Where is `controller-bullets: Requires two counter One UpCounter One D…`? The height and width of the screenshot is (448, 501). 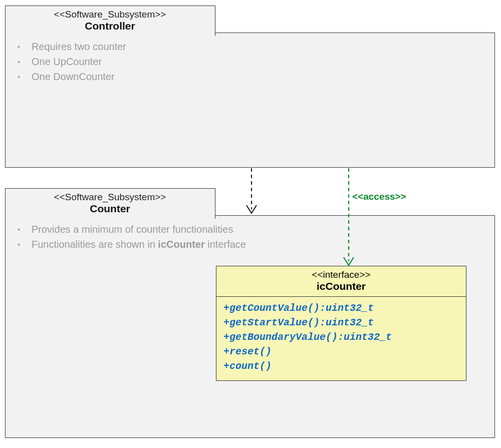 controller-bullets: Requires two counter One UpCounter One D… is located at coordinates (250, 62).